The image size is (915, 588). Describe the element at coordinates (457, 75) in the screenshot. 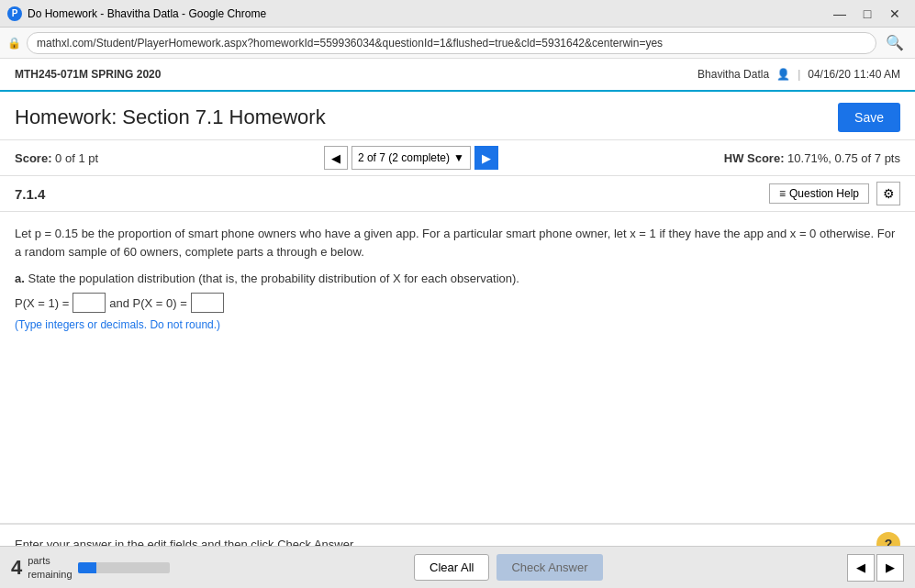

I see `course-header: MTH245-071M SPRING 2020 Bhavitha Datla 👤…` at that location.